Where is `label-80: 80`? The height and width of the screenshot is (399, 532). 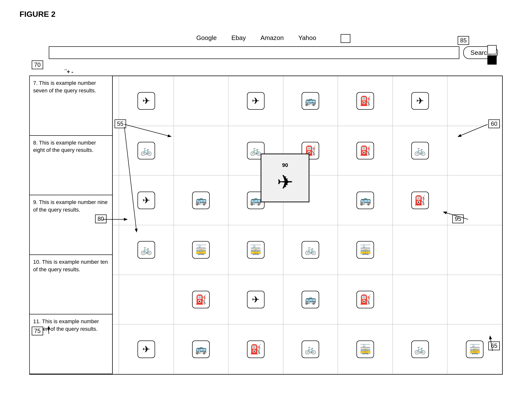
label-80: 80 is located at coordinates (101, 219).